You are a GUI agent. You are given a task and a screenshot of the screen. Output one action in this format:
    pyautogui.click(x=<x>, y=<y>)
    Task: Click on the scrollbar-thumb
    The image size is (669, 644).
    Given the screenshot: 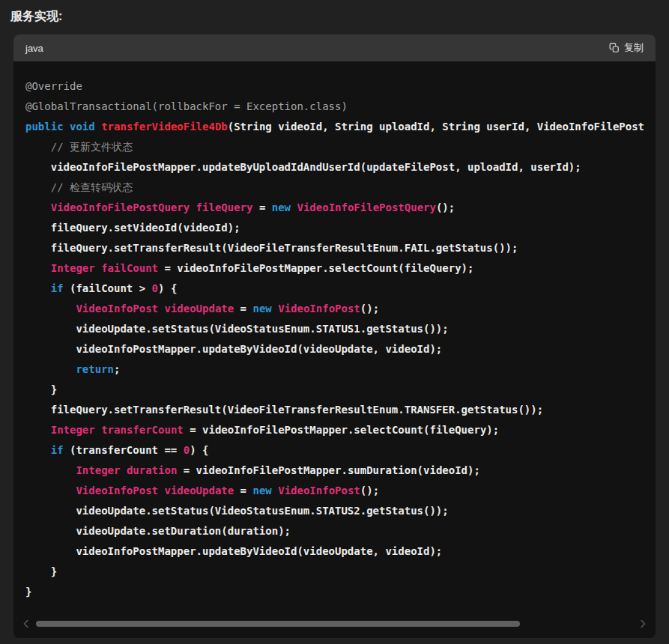 What is the action you would take?
    pyautogui.click(x=278, y=624)
    